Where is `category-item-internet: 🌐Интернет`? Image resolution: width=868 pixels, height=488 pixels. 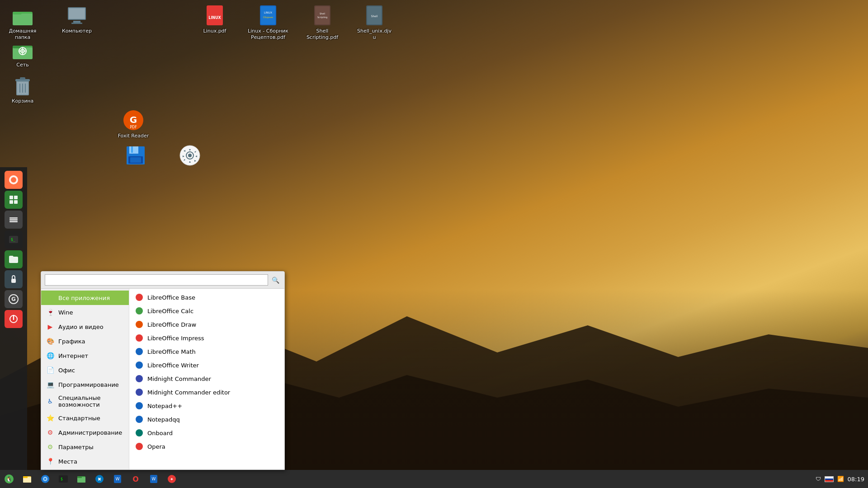 category-item-internet: 🌐Интернет is located at coordinates (85, 356).